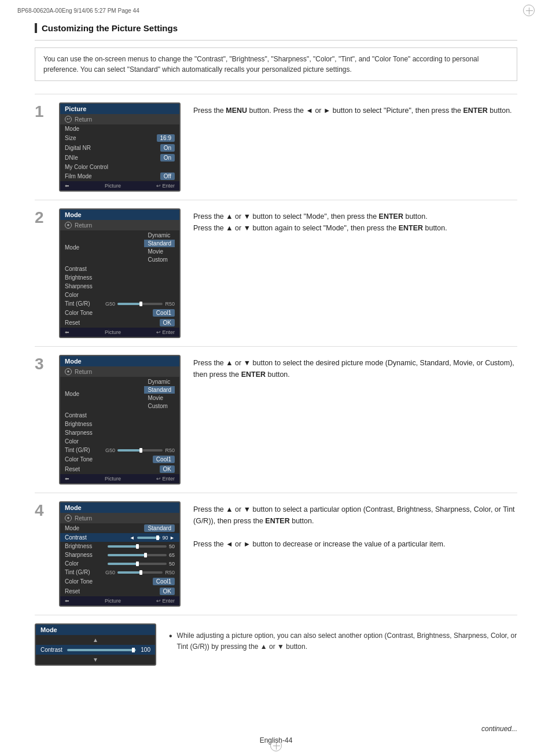  I want to click on tv-screen-small: Mode ▲ Contrast 100 ▼, so click(95, 645).